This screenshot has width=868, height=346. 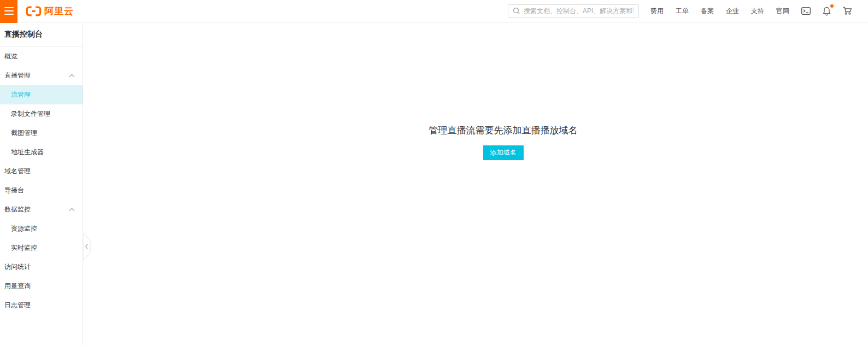 What do you see at coordinates (21, 95) in the screenshot?
I see `sidebar-item-label: 流管理` at bounding box center [21, 95].